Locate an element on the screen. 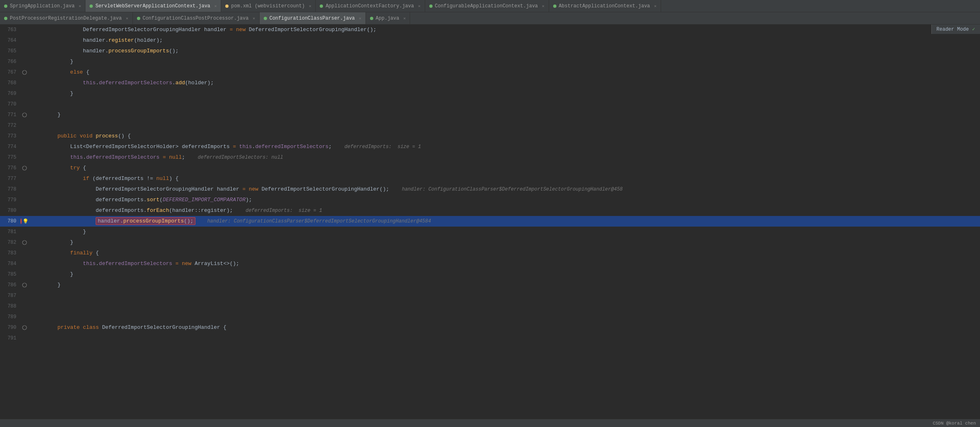  table-row: 773 public void process() { is located at coordinates (490, 136).